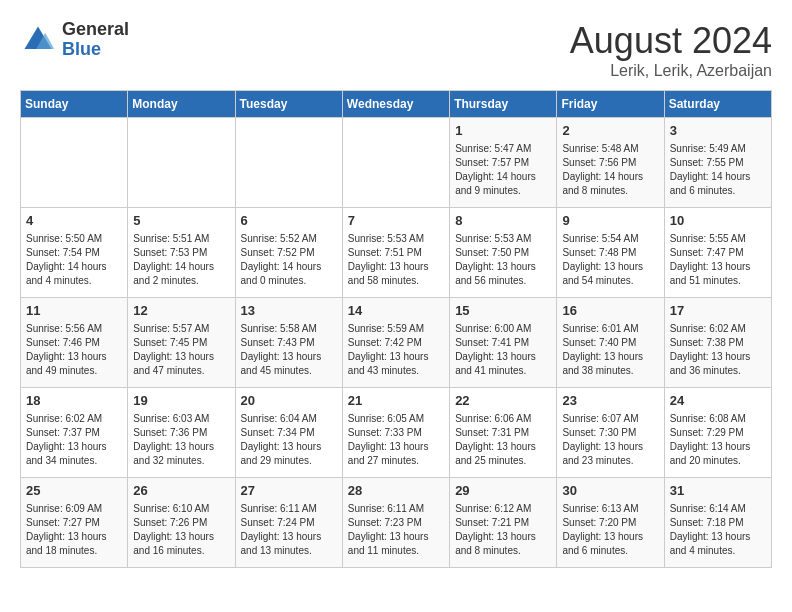  What do you see at coordinates (503, 260) in the screenshot?
I see `day-info: Sunrise: 5:53 AM Sunset: 7:50 PM Dayligh…` at bounding box center [503, 260].